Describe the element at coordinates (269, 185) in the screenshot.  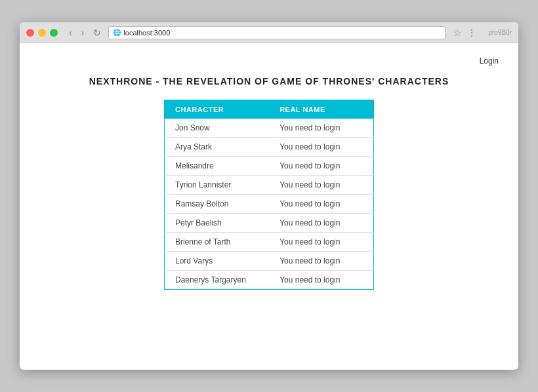
I see `table-row: Tyrion LannisterYou need to login` at that location.